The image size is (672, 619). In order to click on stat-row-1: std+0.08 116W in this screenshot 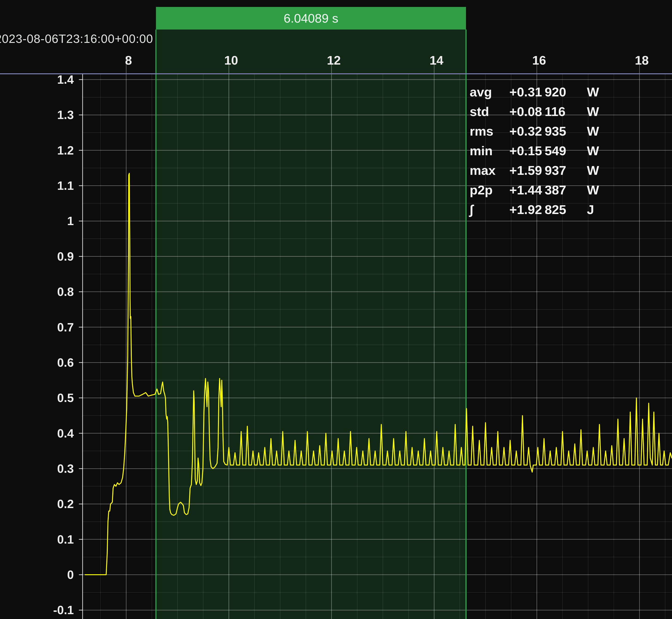, I will do `click(539, 112)`.